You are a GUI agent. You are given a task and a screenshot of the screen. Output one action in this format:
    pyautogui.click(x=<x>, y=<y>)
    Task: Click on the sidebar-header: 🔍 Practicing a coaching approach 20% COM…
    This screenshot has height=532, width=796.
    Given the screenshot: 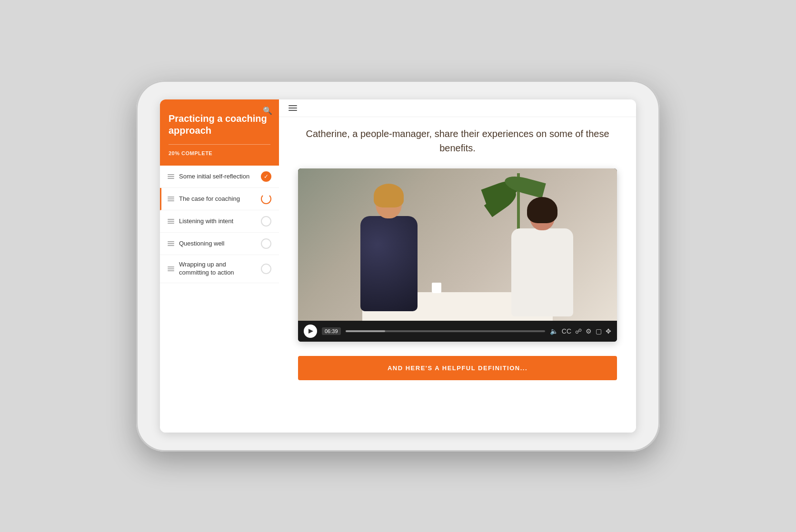 What is the action you would take?
    pyautogui.click(x=219, y=132)
    